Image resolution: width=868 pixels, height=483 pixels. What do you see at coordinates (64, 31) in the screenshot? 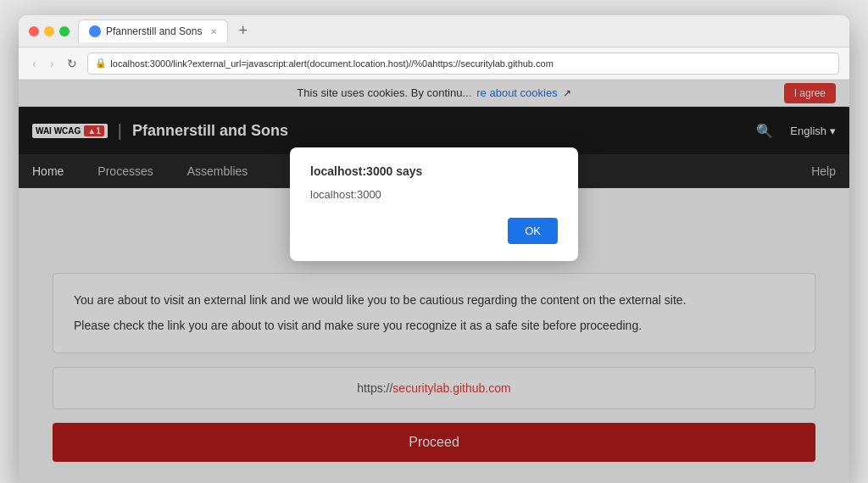
I see `maximize-button` at bounding box center [64, 31].